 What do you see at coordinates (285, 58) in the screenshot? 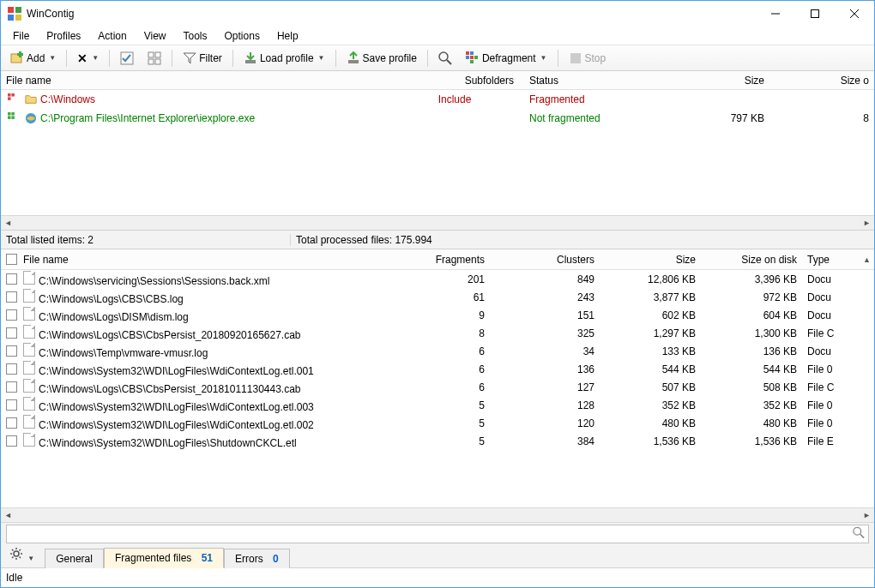
I see `load-profile-button: Load profile ▼` at bounding box center [285, 58].